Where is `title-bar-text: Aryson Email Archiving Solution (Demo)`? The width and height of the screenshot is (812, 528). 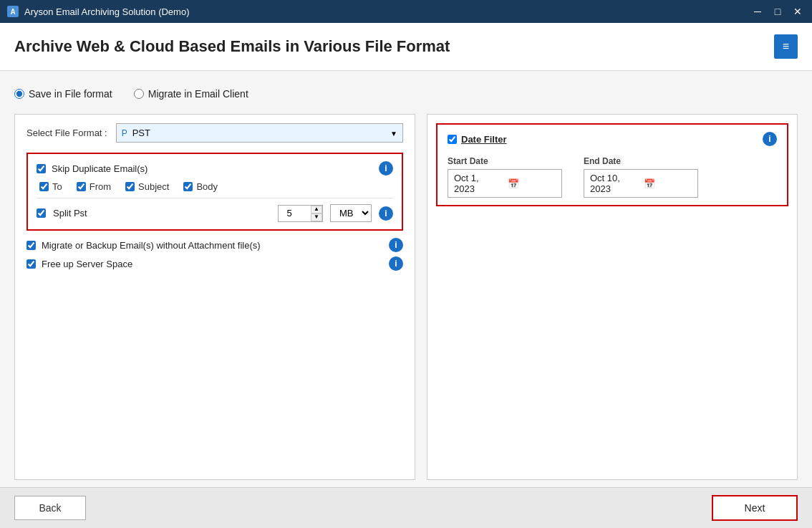 title-bar-text: Aryson Email Archiving Solution (Demo) is located at coordinates (107, 11).